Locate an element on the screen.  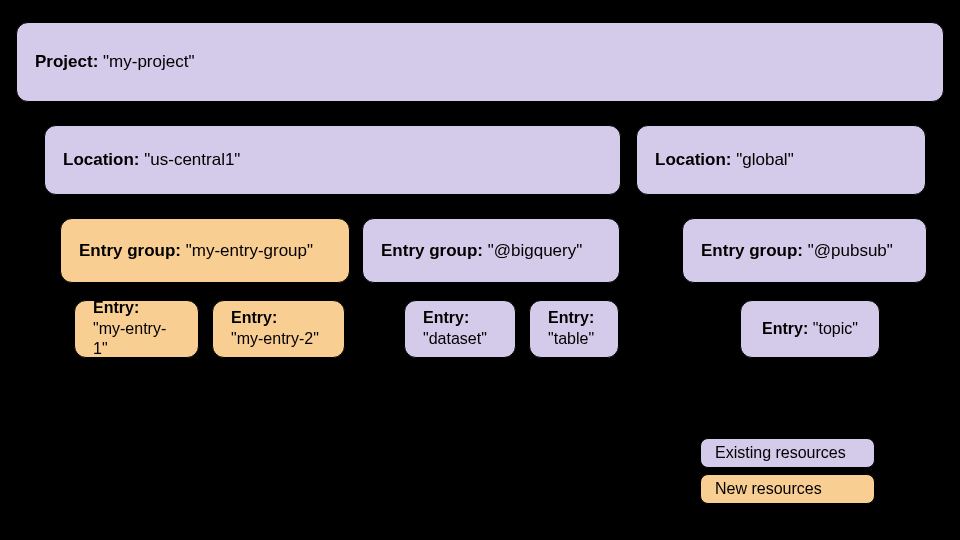
entry-value: "table" is located at coordinates (571, 340).